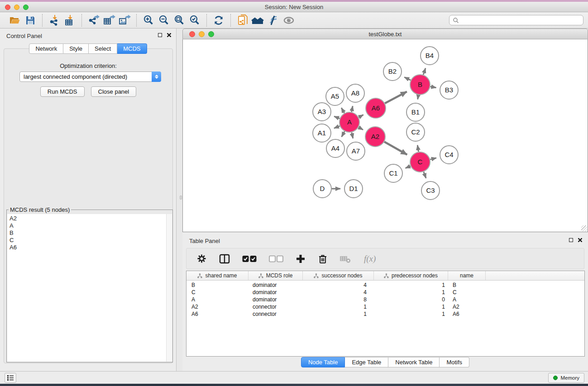 The height and width of the screenshot is (386, 588). What do you see at coordinates (396, 98) in the screenshot?
I see `graph-edge-A6-B` at bounding box center [396, 98].